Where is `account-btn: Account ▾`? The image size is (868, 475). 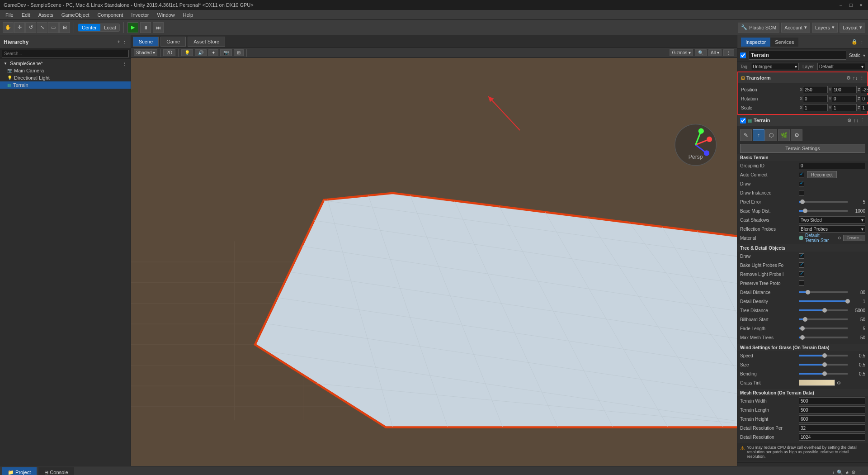
account-btn: Account ▾ is located at coordinates (796, 28).